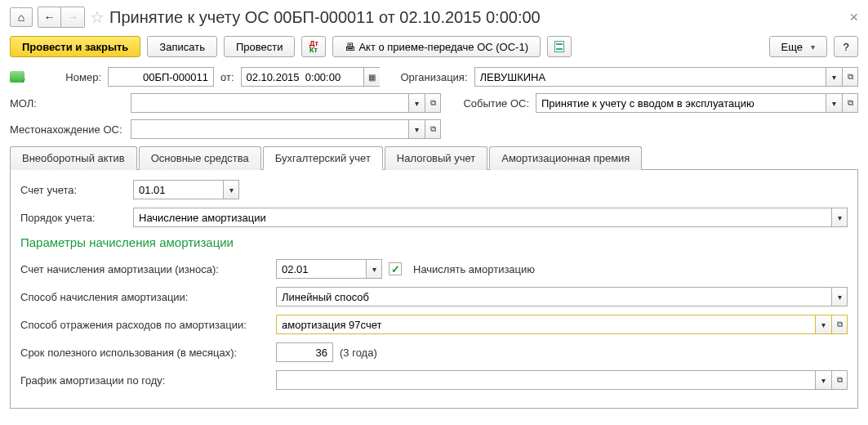 The width and height of the screenshot is (868, 425). What do you see at coordinates (850, 77) in the screenshot?
I see `org-open-icon: ⧉` at bounding box center [850, 77].